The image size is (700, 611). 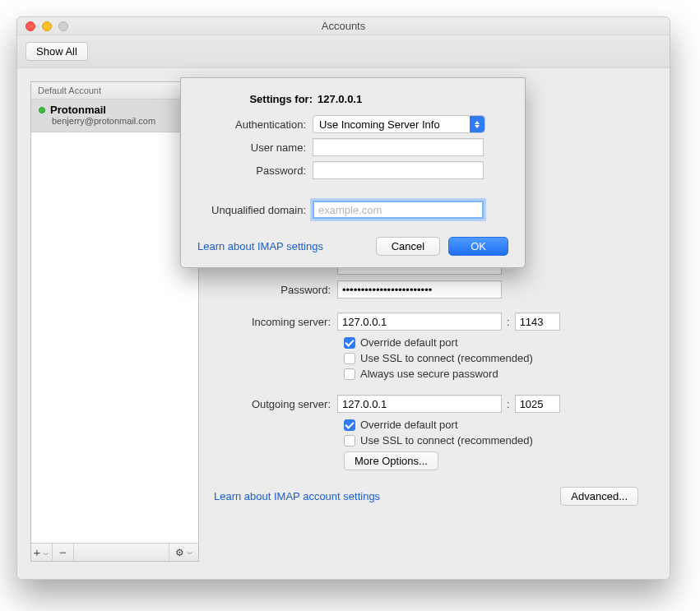 What do you see at coordinates (340, 99) in the screenshot?
I see `settings-for-value: 127.0.0.1` at bounding box center [340, 99].